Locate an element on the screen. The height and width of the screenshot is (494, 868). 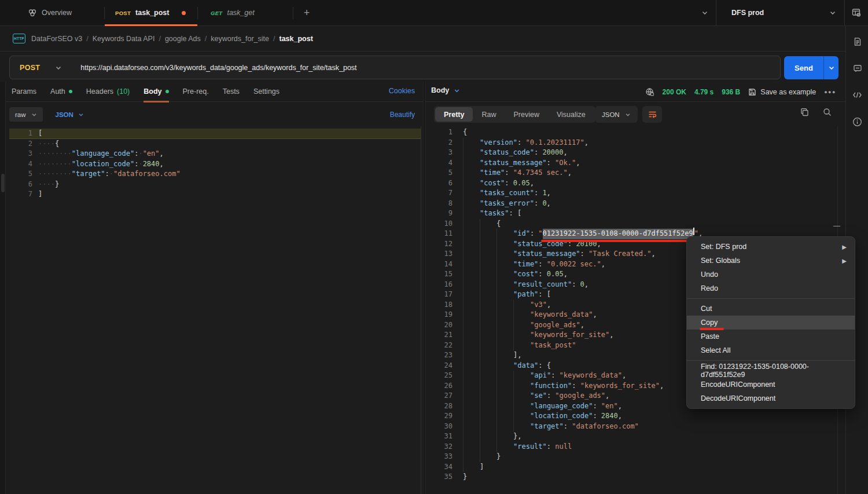
code-line-29: 29"location_code": 2840, is located at coordinates (631, 416).